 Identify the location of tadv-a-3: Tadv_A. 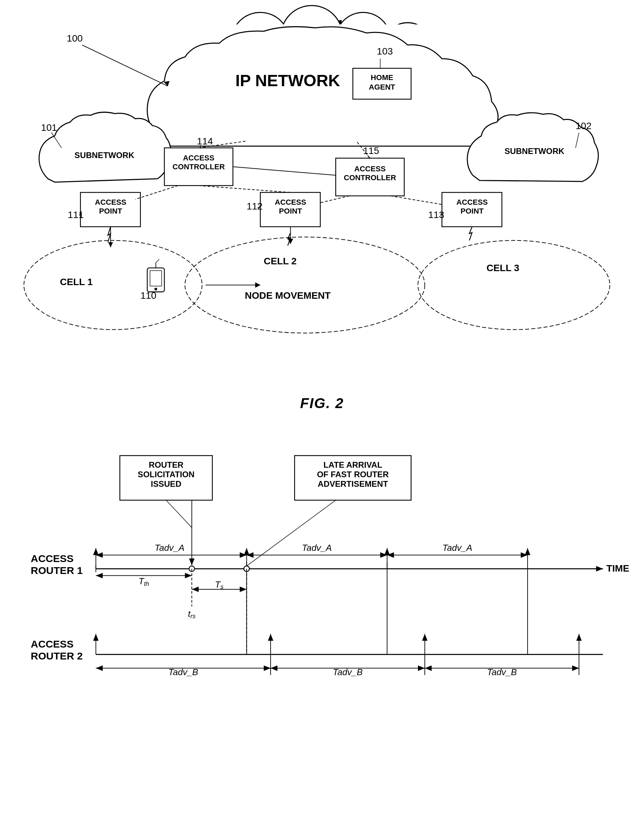
(458, 548).